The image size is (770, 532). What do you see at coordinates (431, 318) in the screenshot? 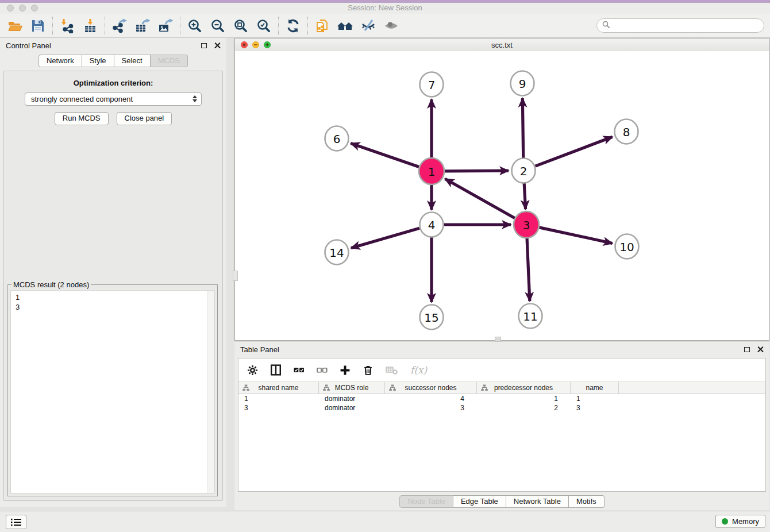
I see `svg-text: 15` at bounding box center [431, 318].